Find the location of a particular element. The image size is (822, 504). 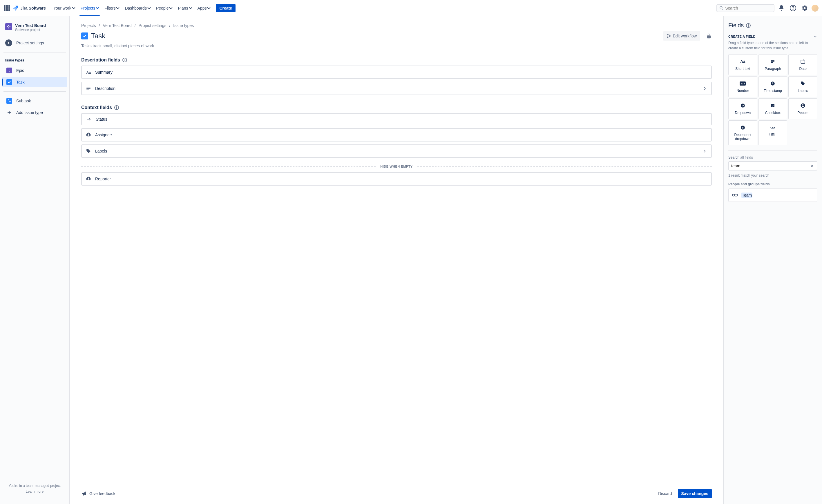

nav-plans: Plans is located at coordinates (185, 8).